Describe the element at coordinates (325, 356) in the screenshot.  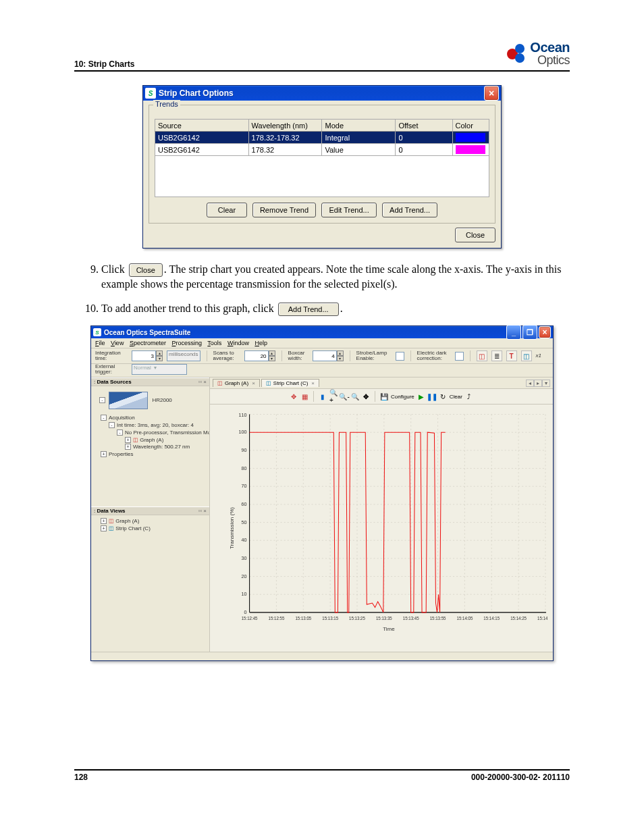
I see `boxcar-input` at that location.